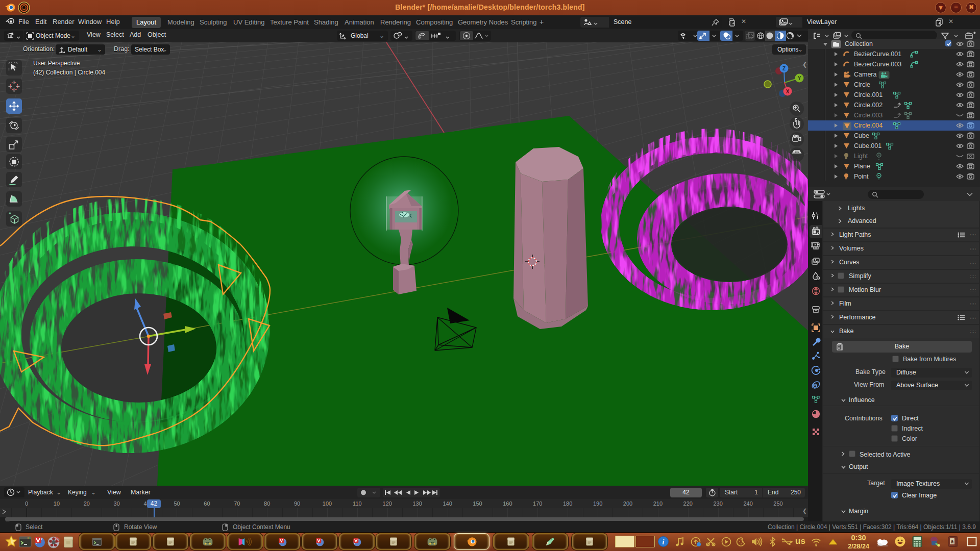  Describe the element at coordinates (788, 92) in the screenshot. I see `svg-text: X` at that location.